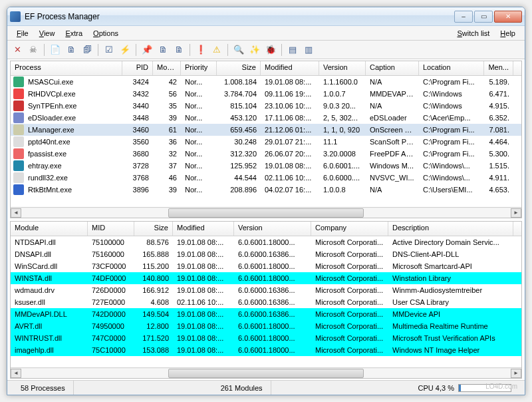 The image size is (532, 402). I want to click on menu-file: File, so click(23, 33).